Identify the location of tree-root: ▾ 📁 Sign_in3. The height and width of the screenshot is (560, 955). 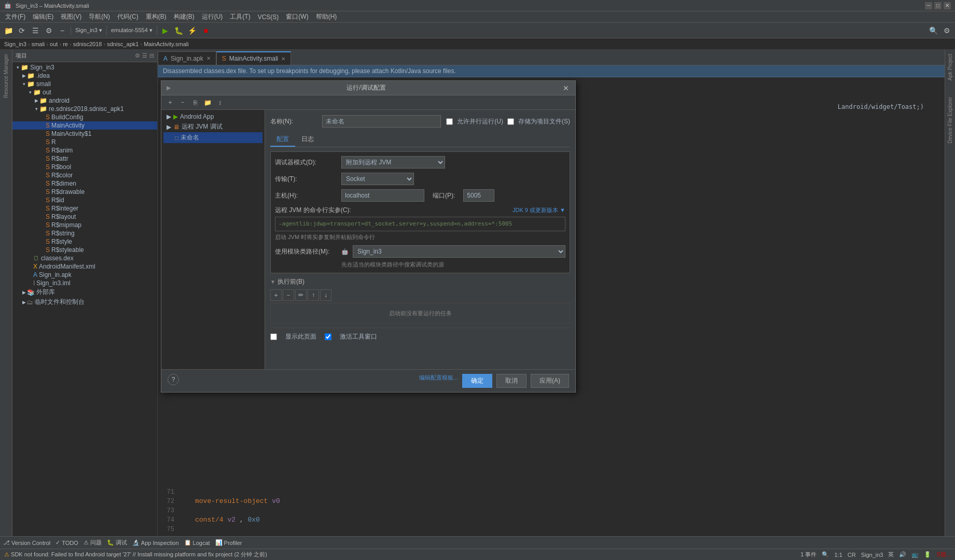
(85, 67).